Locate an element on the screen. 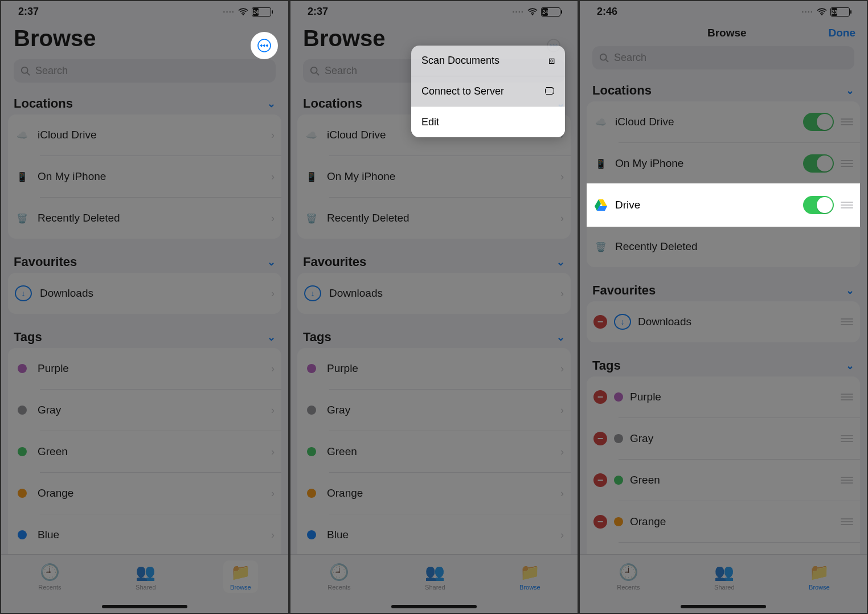 The width and height of the screenshot is (868, 614). download-icon: ↓ is located at coordinates (623, 322).